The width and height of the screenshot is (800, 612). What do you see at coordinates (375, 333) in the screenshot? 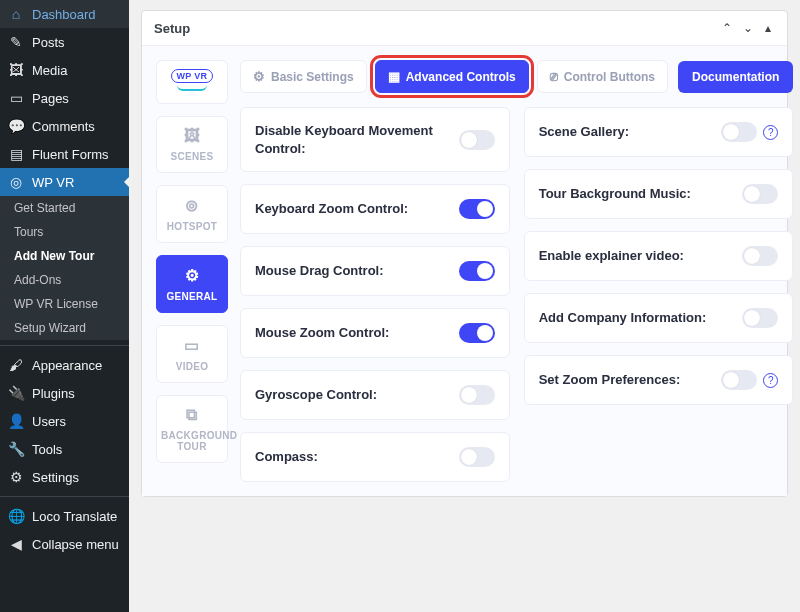
I see `setting-row: Mouse Zoom Control:` at bounding box center [375, 333].